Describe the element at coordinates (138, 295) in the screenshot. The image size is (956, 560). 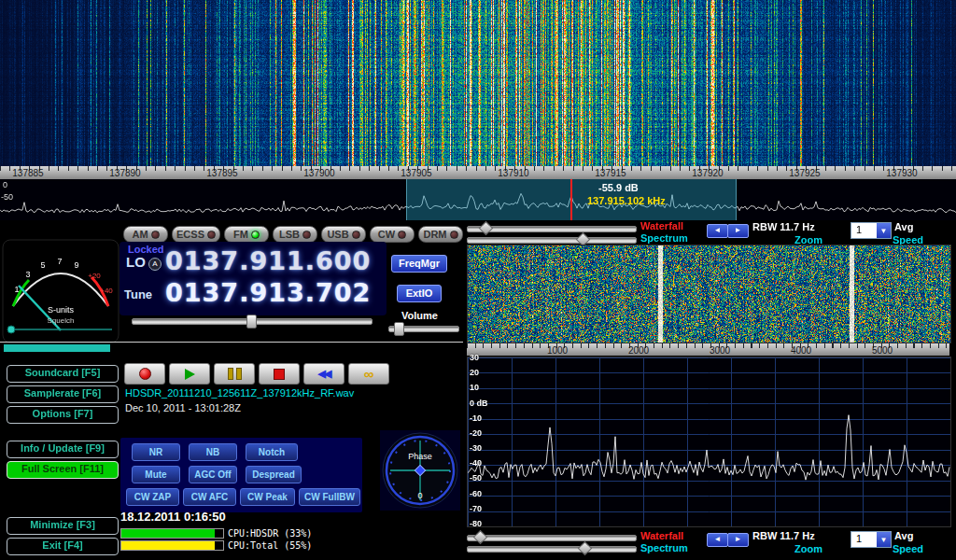
I see `tune-label: Tune` at that location.